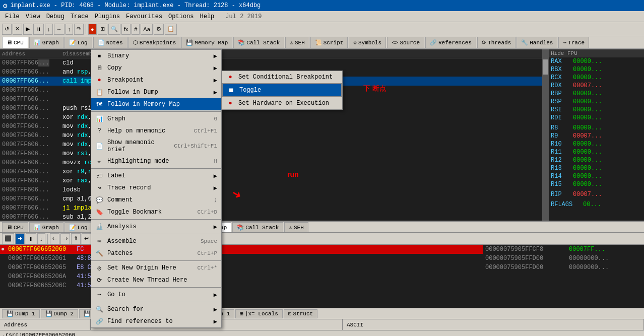  What do you see at coordinates (274, 208) in the screenshot?
I see `disasm-row-jl: 00007FF606... jl implant.7FF606652097` at bounding box center [274, 208].